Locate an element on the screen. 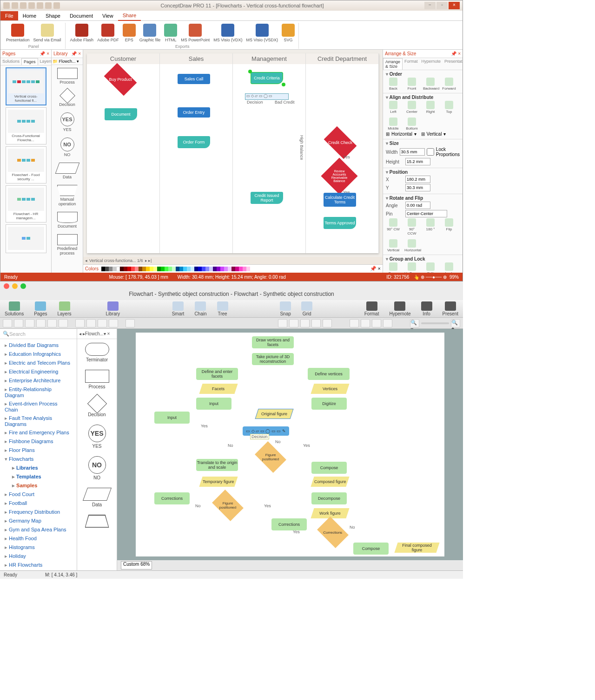 The image size is (595, 700). tree-item: Health Food is located at coordinates (38, 539).